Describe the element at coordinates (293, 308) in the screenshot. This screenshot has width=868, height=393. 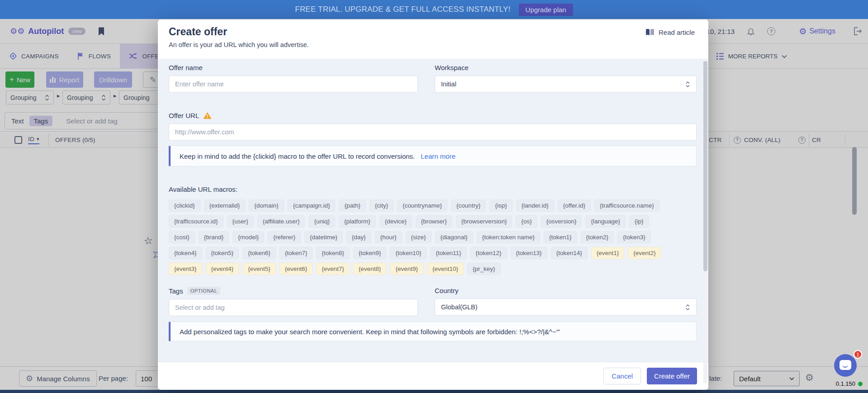
I see `tags-input` at that location.